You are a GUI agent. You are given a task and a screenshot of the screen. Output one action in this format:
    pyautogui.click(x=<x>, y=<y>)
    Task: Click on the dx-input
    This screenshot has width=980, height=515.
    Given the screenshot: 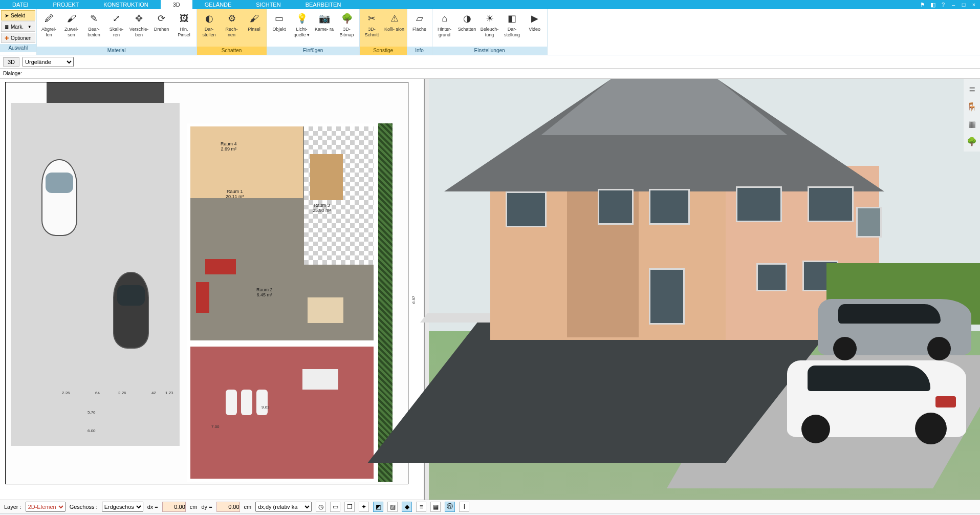 What is the action you would take?
    pyautogui.click(x=174, y=507)
    